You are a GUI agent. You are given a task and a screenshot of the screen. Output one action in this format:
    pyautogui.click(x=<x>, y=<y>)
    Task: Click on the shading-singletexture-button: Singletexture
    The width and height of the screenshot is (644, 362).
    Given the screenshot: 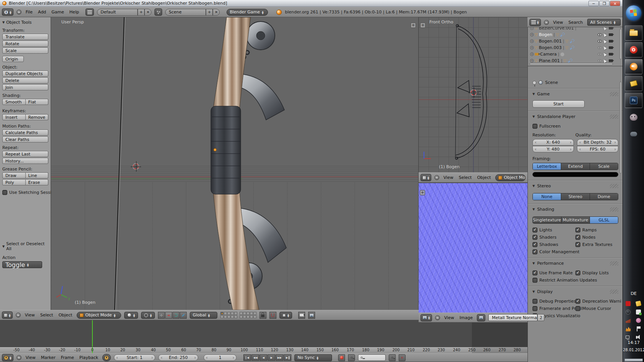 What is the action you would take?
    pyautogui.click(x=547, y=220)
    